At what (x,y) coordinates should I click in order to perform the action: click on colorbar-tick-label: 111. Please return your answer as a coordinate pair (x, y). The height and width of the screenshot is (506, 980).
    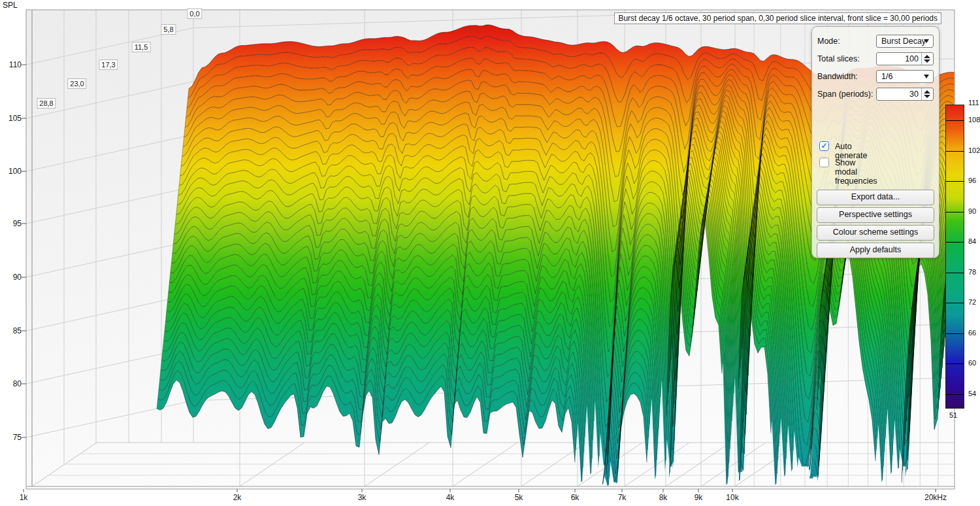
    Looking at the image, I should click on (973, 103).